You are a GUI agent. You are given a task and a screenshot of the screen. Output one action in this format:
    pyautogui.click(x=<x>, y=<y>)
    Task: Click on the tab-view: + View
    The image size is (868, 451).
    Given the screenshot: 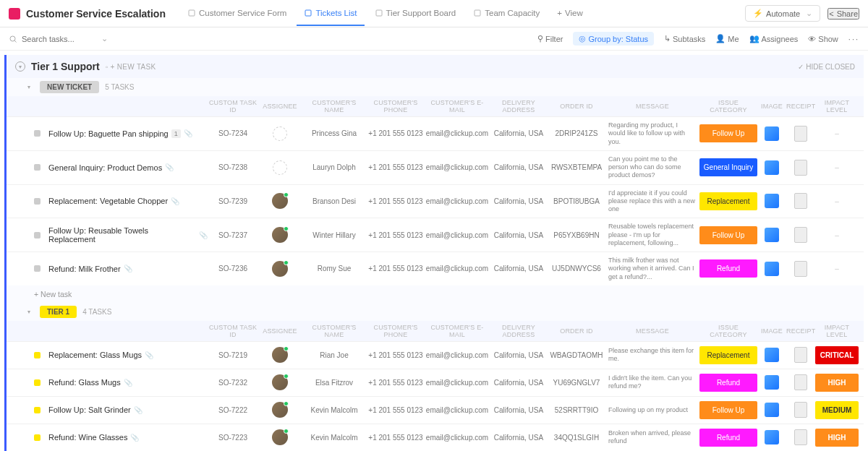 What is the action you would take?
    pyautogui.click(x=570, y=14)
    